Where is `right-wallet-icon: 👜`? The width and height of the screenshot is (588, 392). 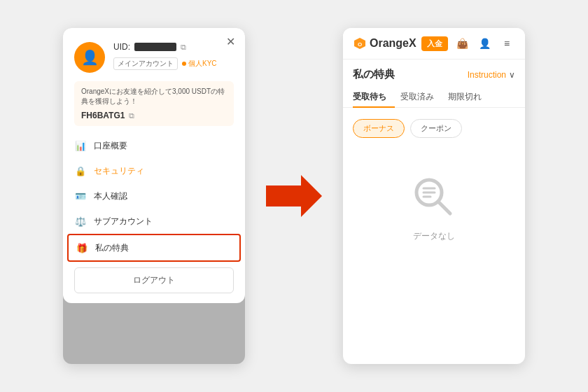
right-wallet-icon: 👜 is located at coordinates (462, 43).